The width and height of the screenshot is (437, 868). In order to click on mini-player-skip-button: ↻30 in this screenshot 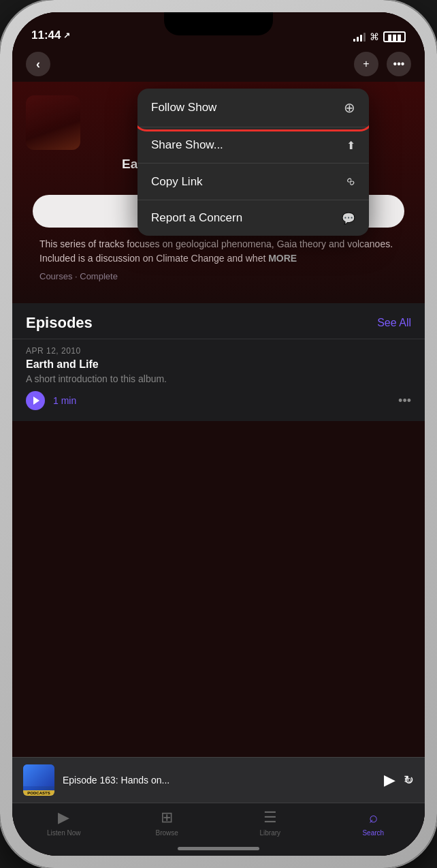, I will do `click(408, 780)`.